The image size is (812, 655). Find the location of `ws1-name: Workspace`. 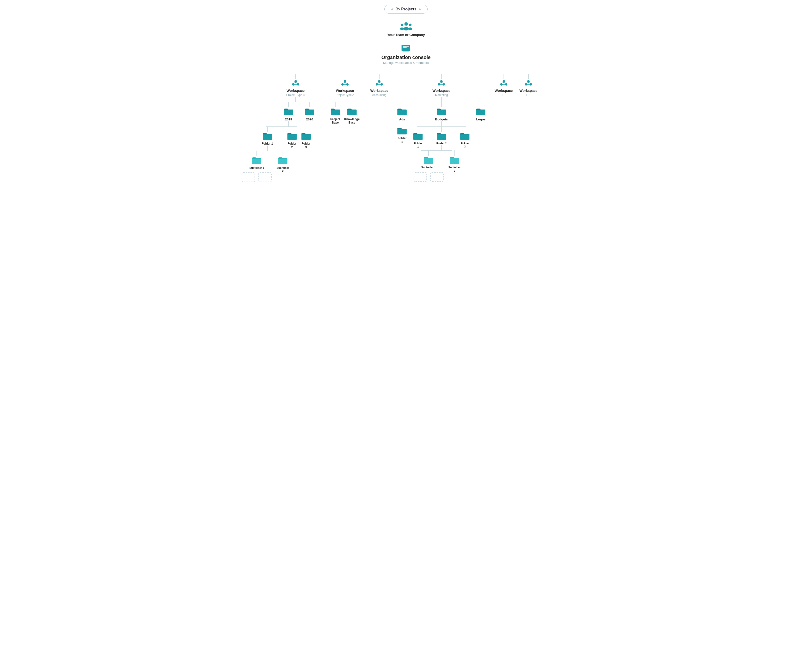

ws1-name: Workspace is located at coordinates (296, 91).